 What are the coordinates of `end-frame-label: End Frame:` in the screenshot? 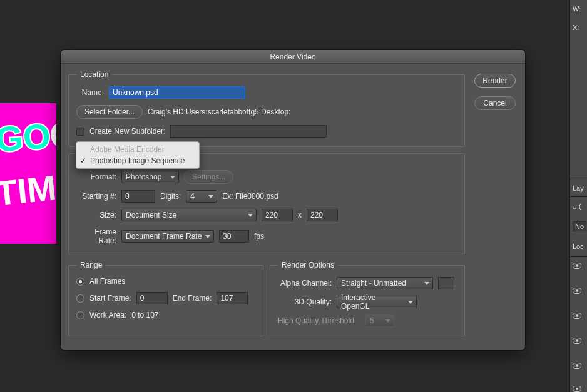 It's located at (193, 298).